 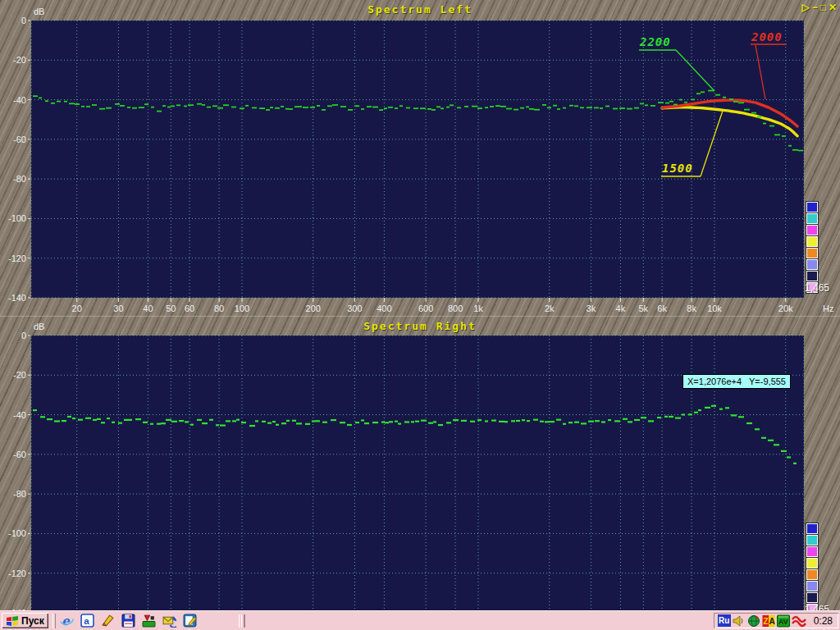 I want to click on x-tick-label: 400, so click(x=384, y=308).